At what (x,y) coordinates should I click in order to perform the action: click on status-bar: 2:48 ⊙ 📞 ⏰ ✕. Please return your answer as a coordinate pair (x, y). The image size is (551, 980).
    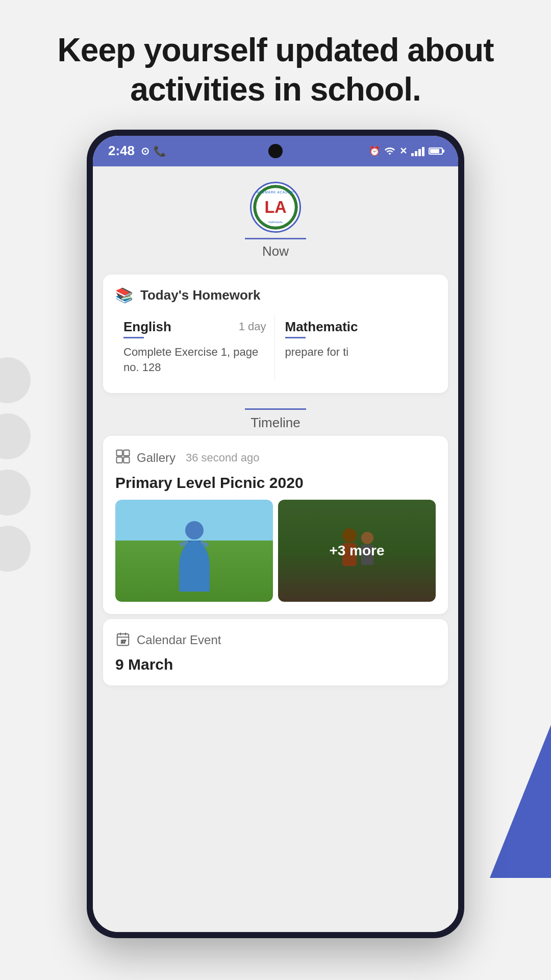
    Looking at the image, I should click on (276, 151).